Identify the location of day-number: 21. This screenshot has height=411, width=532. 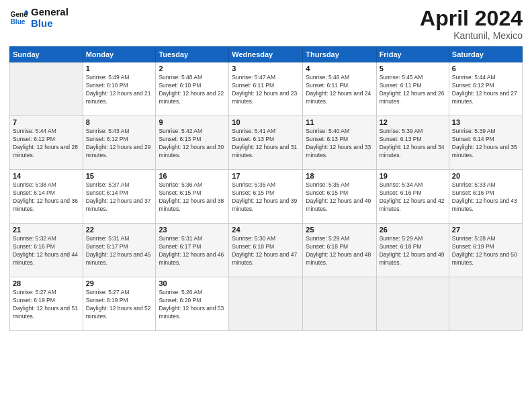
(46, 230).